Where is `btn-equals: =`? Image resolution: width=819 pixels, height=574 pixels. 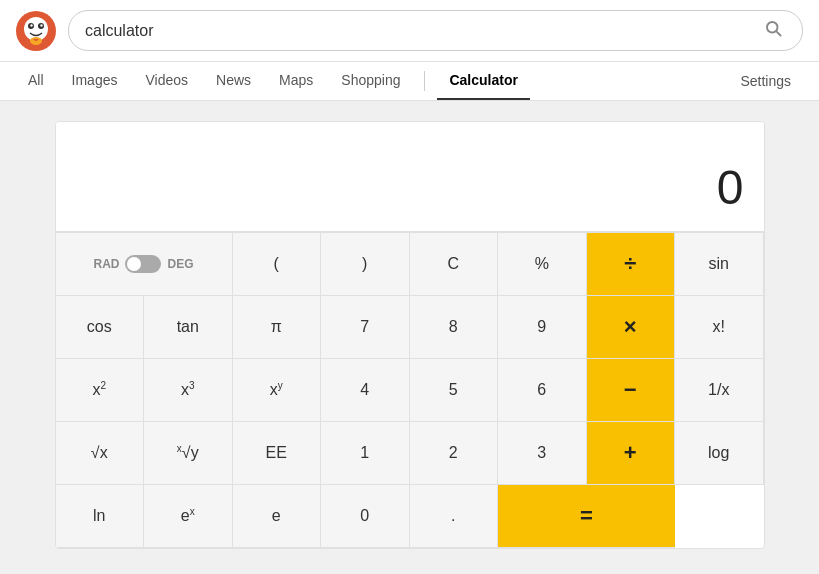
btn-equals: = is located at coordinates (586, 516).